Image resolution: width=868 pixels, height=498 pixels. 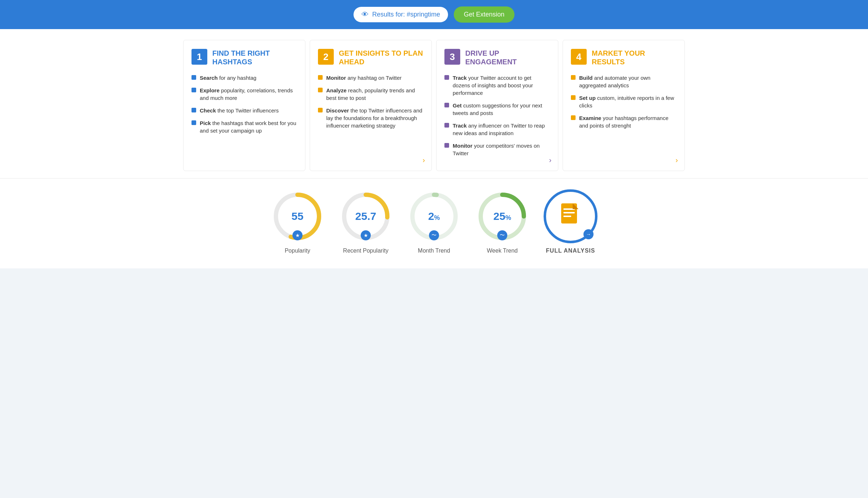 What do you see at coordinates (371, 106) in the screenshot?
I see `card-2: 2GET INSIGHTS TO PLAN AHEADMonitor any h…` at bounding box center [371, 106].